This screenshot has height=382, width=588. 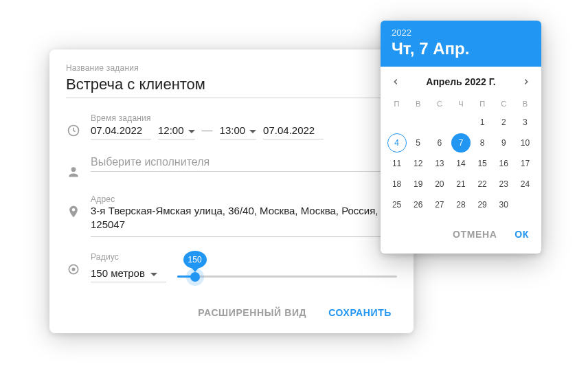 I want to click on slider-thumb, so click(x=195, y=277).